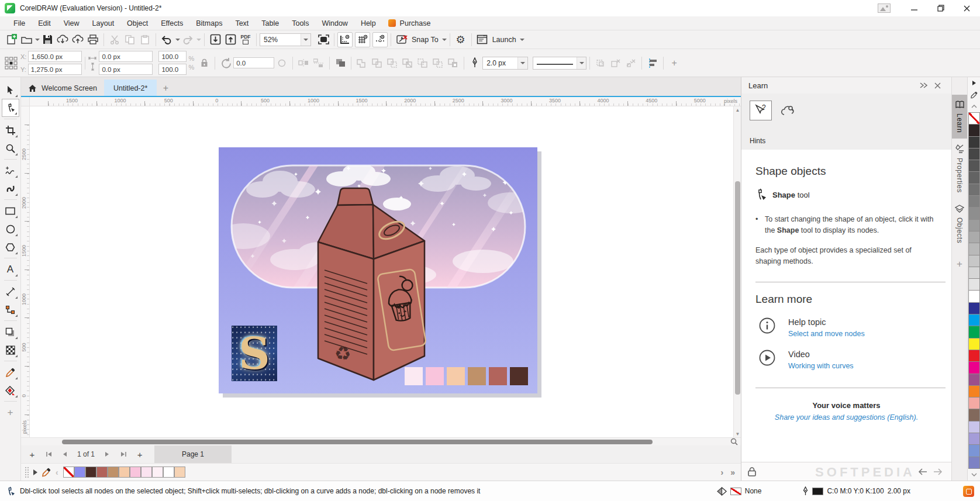 The image size is (980, 501). What do you see at coordinates (444, 40) in the screenshot?
I see `snap-to-dropdown` at bounding box center [444, 40].